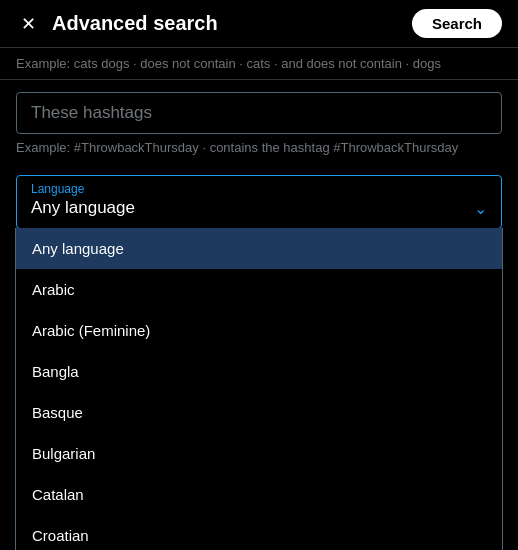 This screenshot has height=550, width=518. I want to click on language-selected-value: Any language, so click(83, 208).